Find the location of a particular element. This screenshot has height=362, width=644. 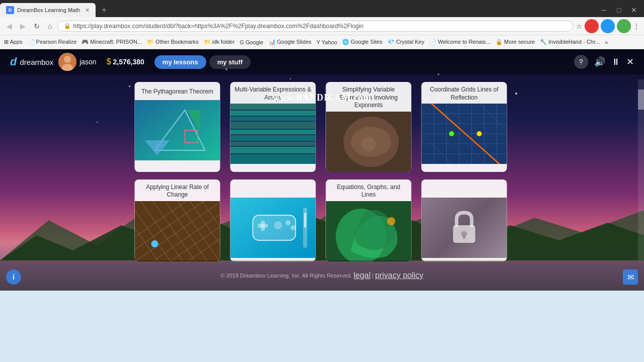

lesson-title-game is located at coordinates (273, 189).